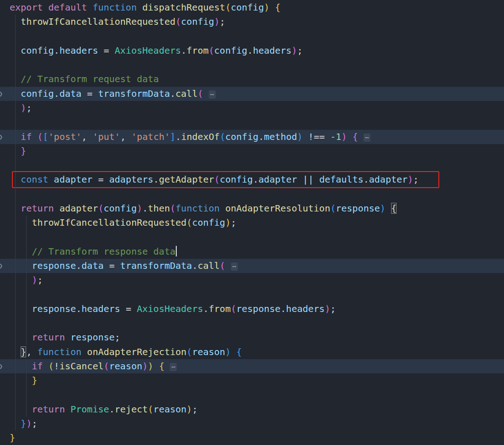  I want to click on code-token: return, so click(37, 208).